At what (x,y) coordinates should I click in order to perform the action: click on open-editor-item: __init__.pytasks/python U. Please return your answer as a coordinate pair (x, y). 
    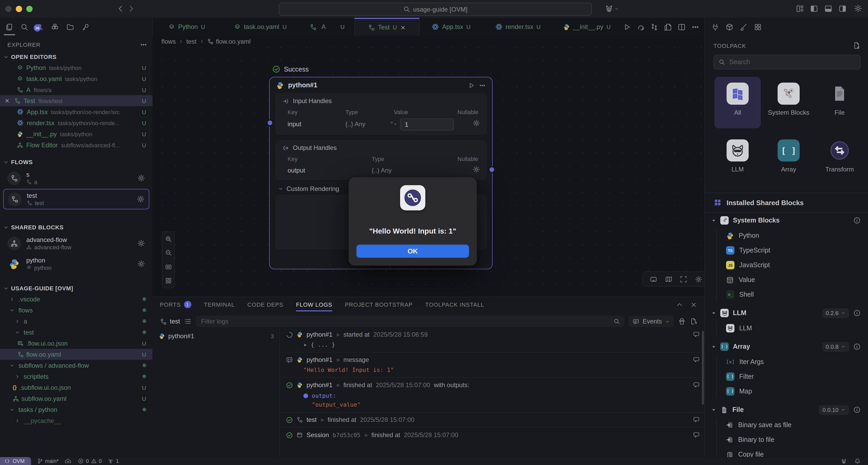
    Looking at the image, I should click on (76, 134).